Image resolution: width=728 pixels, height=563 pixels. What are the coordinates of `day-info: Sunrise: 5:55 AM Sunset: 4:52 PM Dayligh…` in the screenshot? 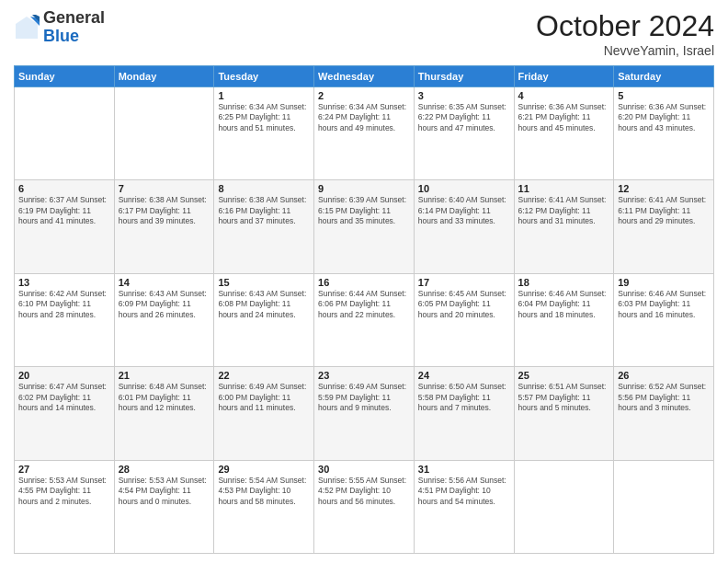 It's located at (364, 491).